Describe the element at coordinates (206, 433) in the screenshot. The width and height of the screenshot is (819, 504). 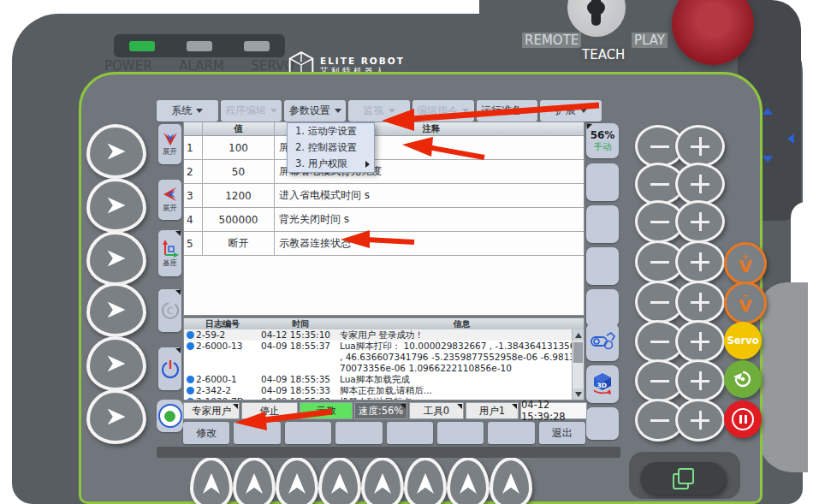
I see `modify-button: 修改` at that location.